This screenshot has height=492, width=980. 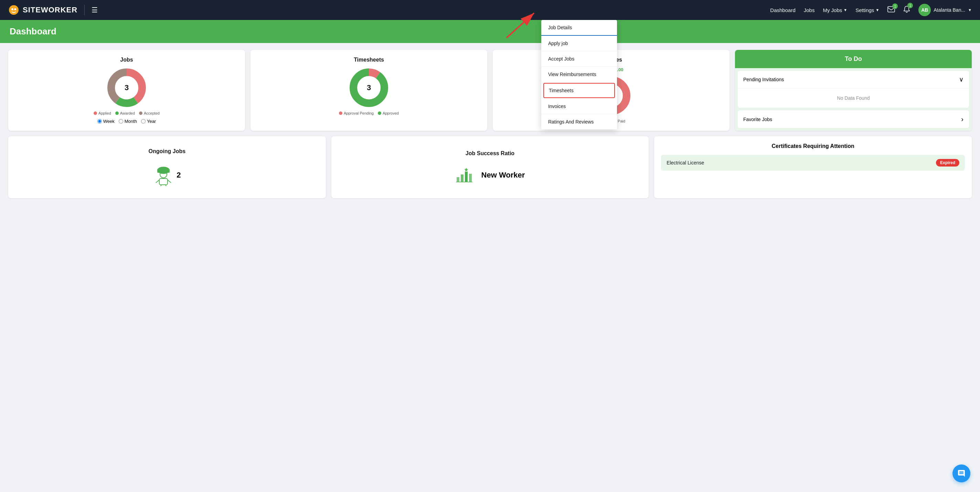 What do you see at coordinates (106, 121) in the screenshot?
I see `filter-week: Week` at bounding box center [106, 121].